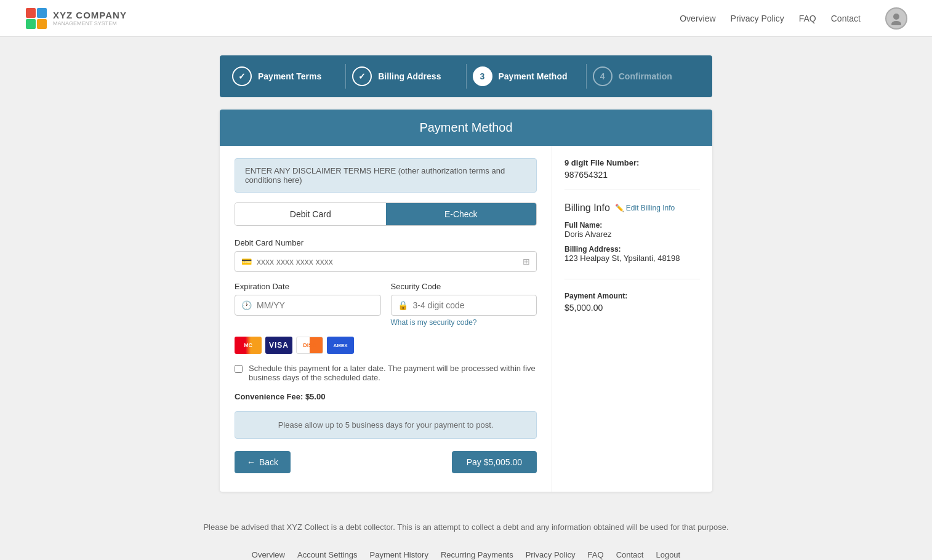 Image resolution: width=932 pixels, height=560 pixels. What do you see at coordinates (406, 76) in the screenshot?
I see `step-billing-address: ✓ Billing Address` at bounding box center [406, 76].